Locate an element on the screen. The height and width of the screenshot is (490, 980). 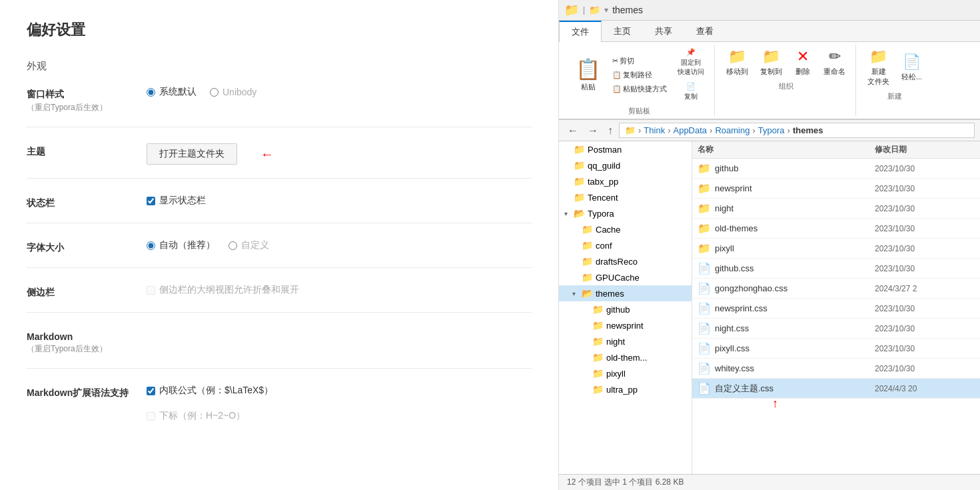
delete-button: ✕ 删除 is located at coordinates (803, 63).